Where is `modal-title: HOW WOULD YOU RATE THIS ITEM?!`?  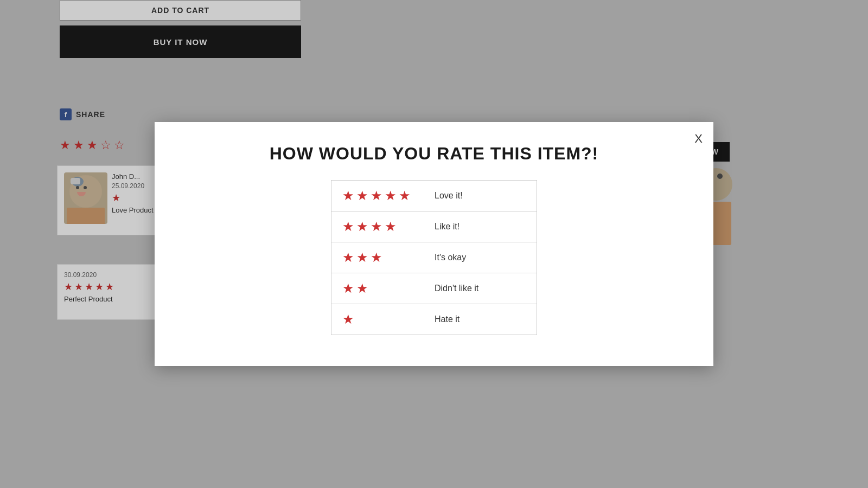
modal-title: HOW WOULD YOU RATE THIS ITEM?! is located at coordinates (434, 154).